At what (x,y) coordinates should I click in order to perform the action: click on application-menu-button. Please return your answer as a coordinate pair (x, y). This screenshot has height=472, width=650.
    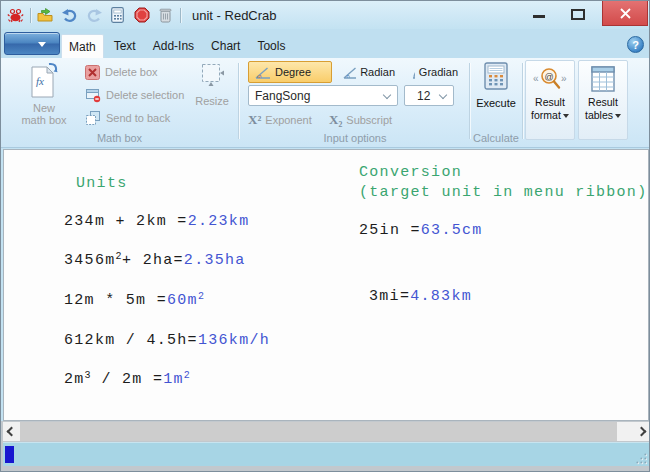
    Looking at the image, I should click on (32, 44).